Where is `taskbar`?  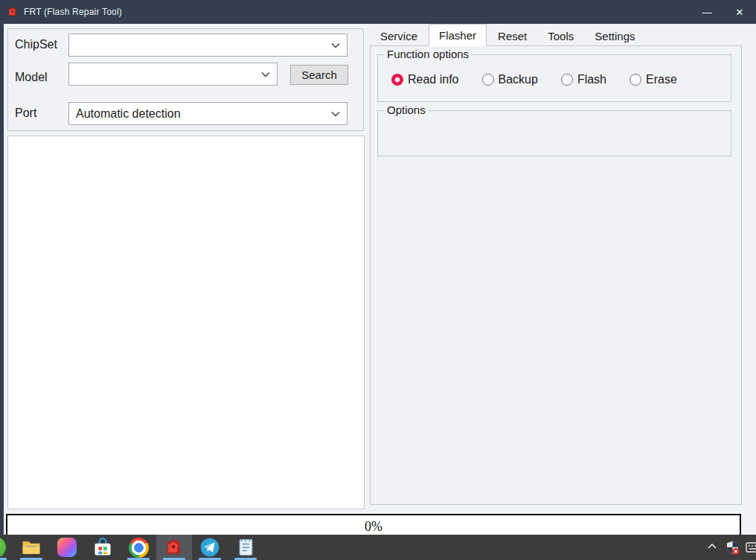
taskbar is located at coordinates (378, 547).